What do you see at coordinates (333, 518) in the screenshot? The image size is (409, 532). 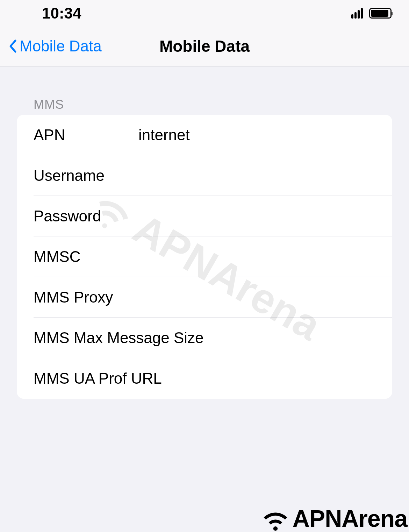 I see `footer-logo: APNArena` at bounding box center [333, 518].